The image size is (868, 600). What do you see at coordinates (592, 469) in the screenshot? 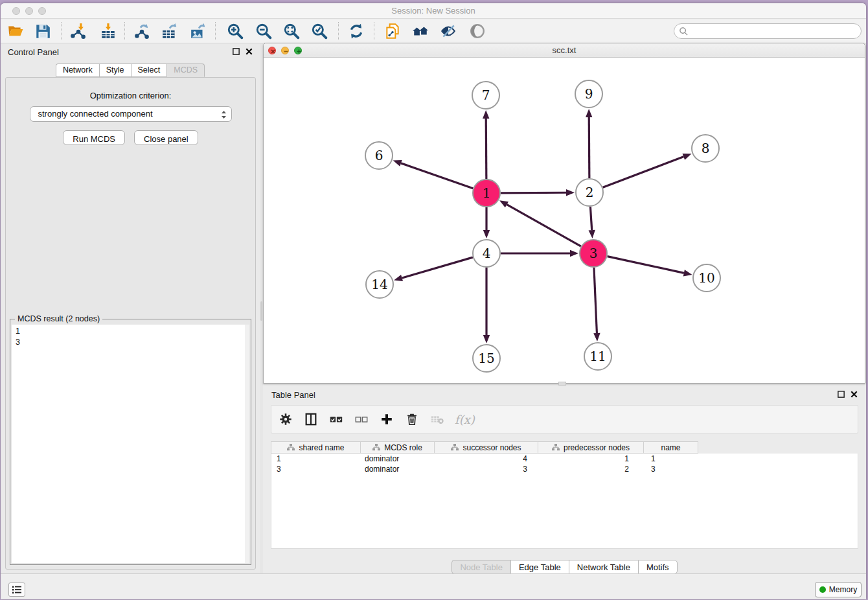
I see `table-cell: 2` at bounding box center [592, 469].